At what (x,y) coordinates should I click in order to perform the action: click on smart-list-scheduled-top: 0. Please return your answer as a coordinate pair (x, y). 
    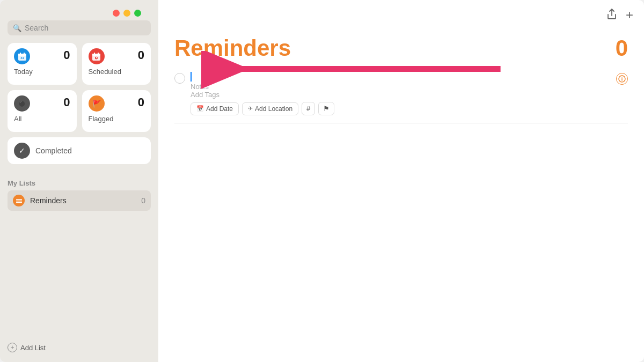
    Looking at the image, I should click on (117, 56).